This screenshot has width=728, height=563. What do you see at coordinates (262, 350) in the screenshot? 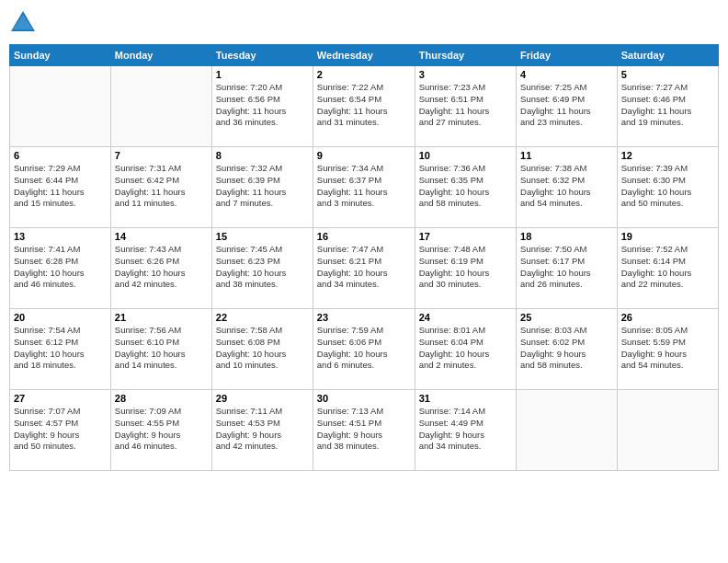
I see `calendar-cell: 22Sunrise: 7:58 AM Sunset: 6:08 PM Dayli…` at bounding box center [262, 350].